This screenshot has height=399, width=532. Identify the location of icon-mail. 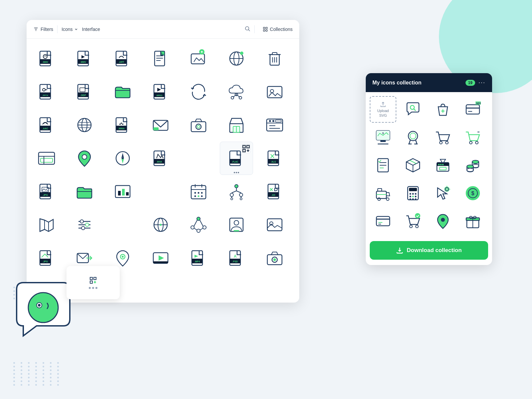
(161, 125).